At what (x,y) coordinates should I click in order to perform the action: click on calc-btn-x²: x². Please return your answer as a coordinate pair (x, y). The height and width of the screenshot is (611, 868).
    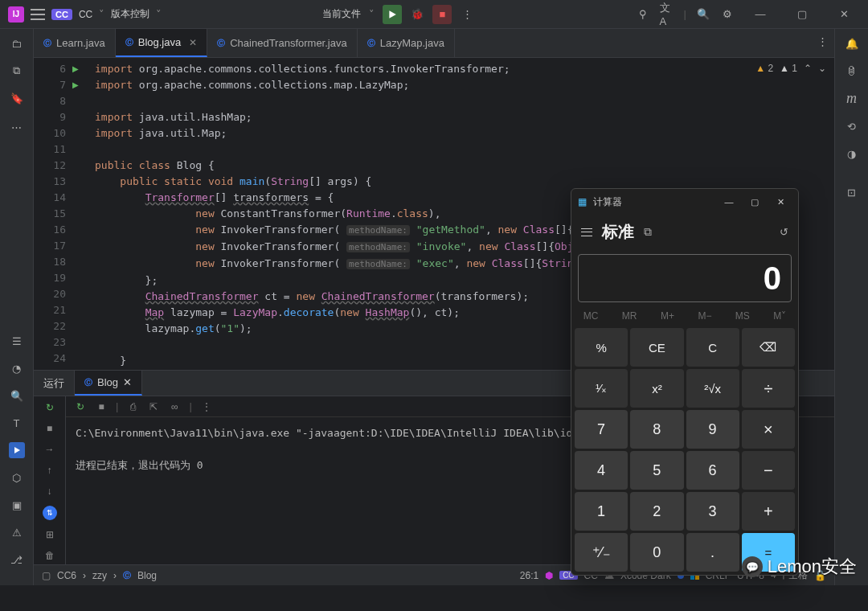
    Looking at the image, I should click on (657, 388).